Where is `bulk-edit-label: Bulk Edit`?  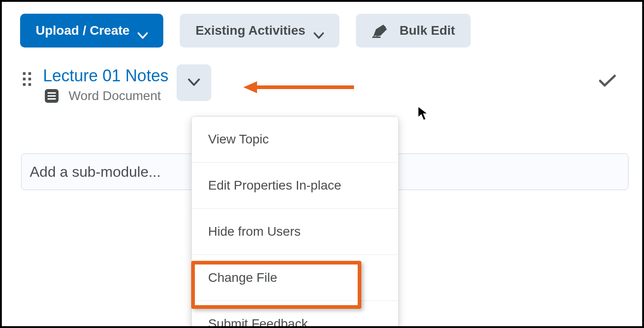 bulk-edit-label: Bulk Edit is located at coordinates (427, 31).